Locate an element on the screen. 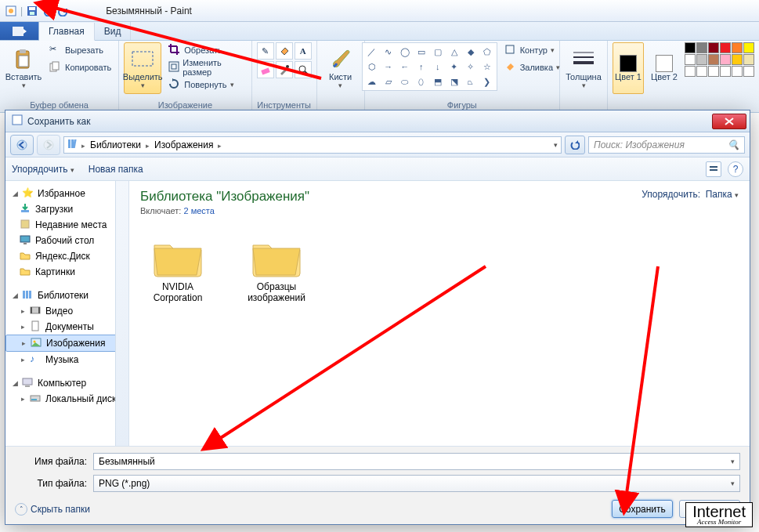  app-menu-button is located at coordinates (20, 31).